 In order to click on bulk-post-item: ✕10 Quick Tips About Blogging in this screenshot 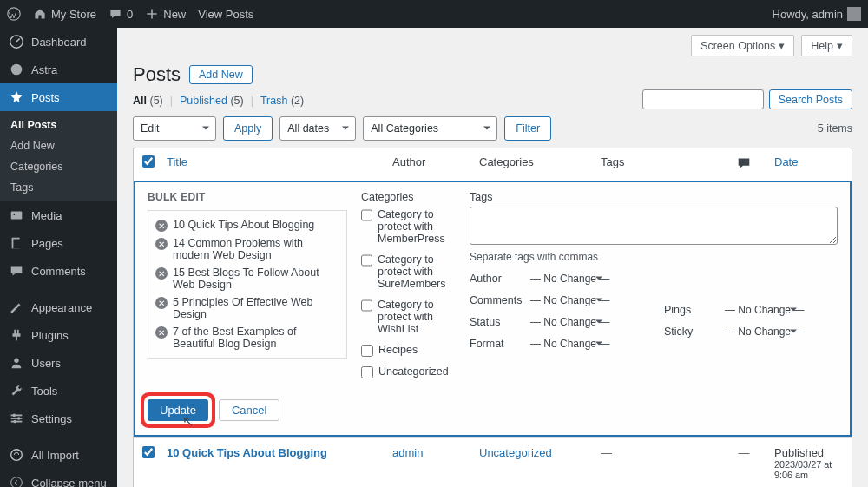, I will do `click(247, 226)`.